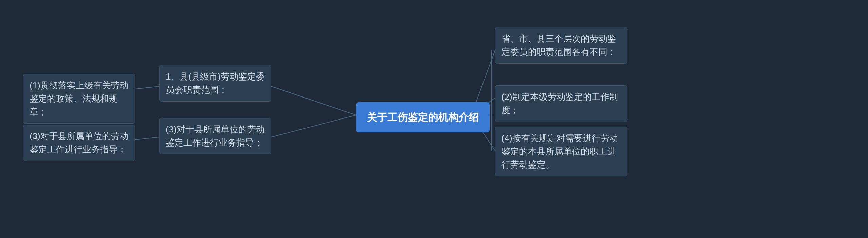  Describe the element at coordinates (561, 152) in the screenshot. I see `right-node-3: (4)按有关规定对需要进行劳动鉴定的本县所属单位的职工进行劳动鉴定。` at that location.